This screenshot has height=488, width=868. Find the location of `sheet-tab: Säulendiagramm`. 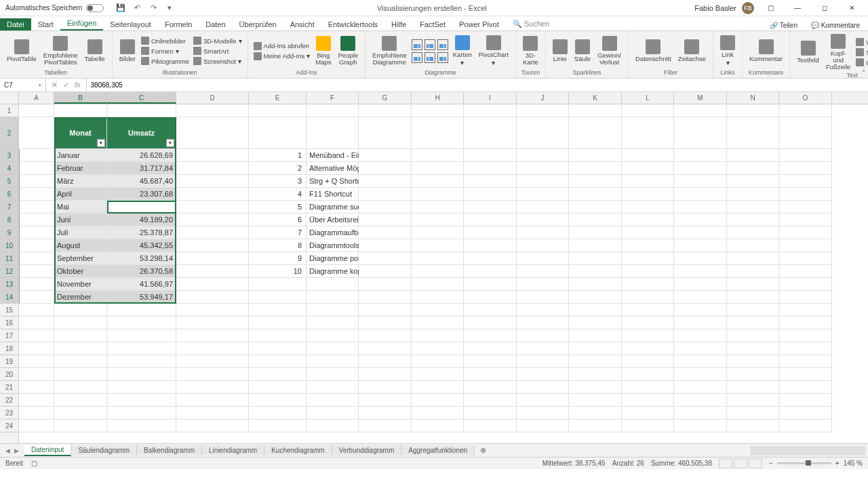

sheet-tab: Säulendiagramm is located at coordinates (104, 450).